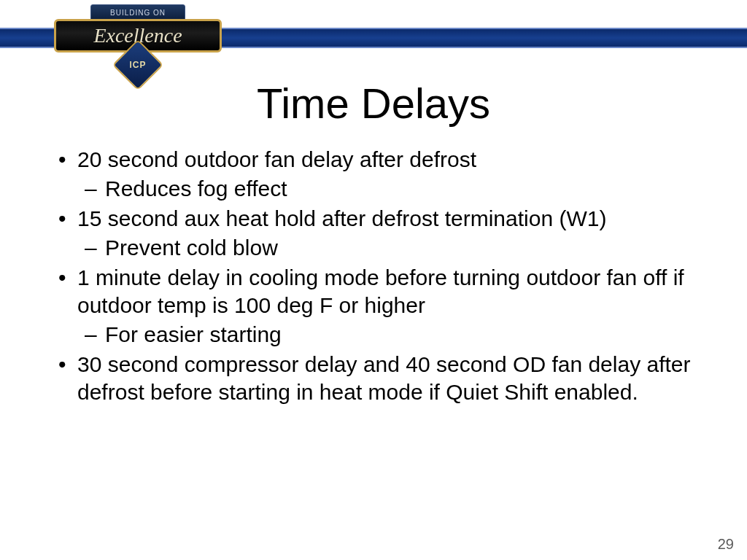  What do you see at coordinates (377, 379) in the screenshot?
I see `list-item: 30 second compressor delay and 40 second…` at bounding box center [377, 379].